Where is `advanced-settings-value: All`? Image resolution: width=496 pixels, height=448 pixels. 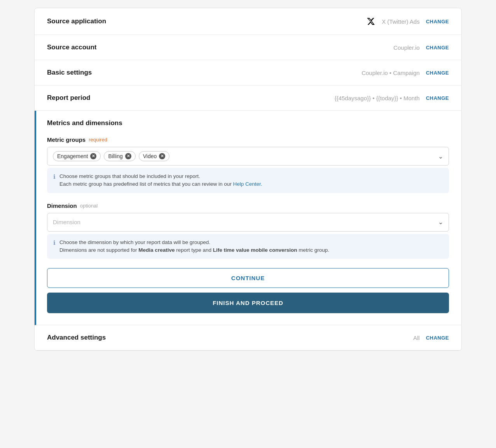 advanced-settings-value: All is located at coordinates (417, 338).